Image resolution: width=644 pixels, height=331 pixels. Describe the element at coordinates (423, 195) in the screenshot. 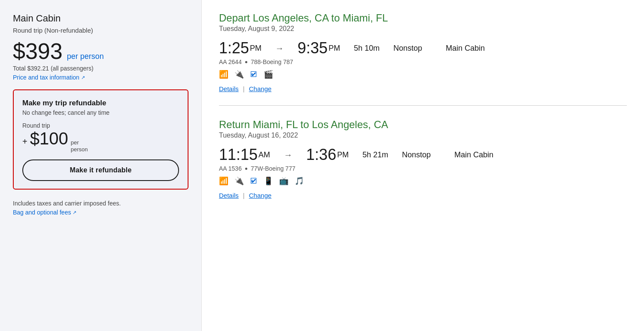

I see `return-links: Details | Change` at that location.